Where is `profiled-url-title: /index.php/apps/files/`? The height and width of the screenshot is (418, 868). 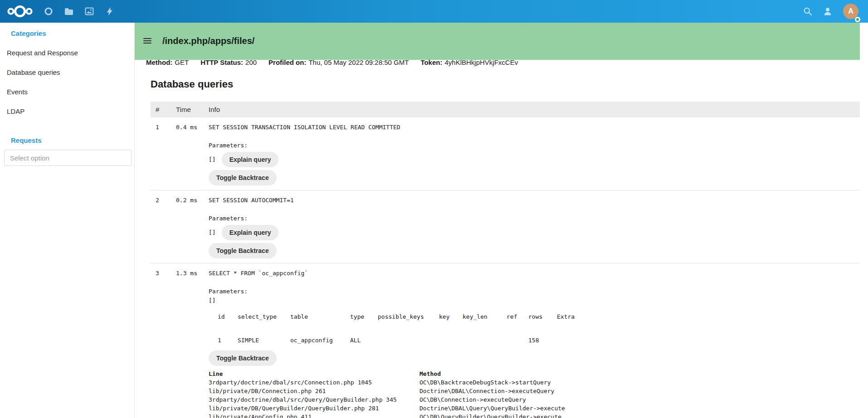
profiled-url-title: /index.php/apps/files/ is located at coordinates (209, 41).